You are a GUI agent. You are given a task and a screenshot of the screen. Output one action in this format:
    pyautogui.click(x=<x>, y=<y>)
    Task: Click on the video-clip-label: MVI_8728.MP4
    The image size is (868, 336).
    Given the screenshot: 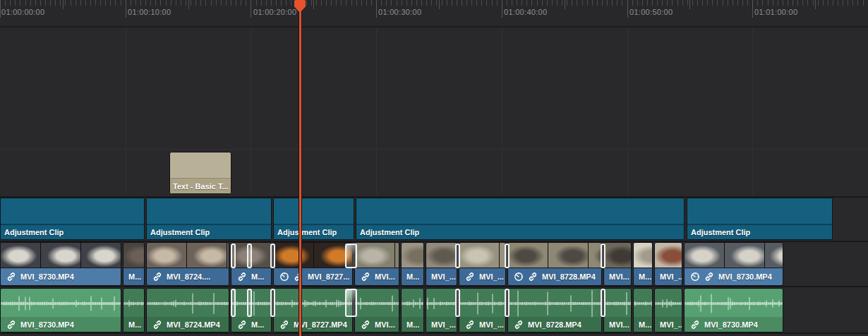 What is the action you would take?
    pyautogui.click(x=555, y=277)
    